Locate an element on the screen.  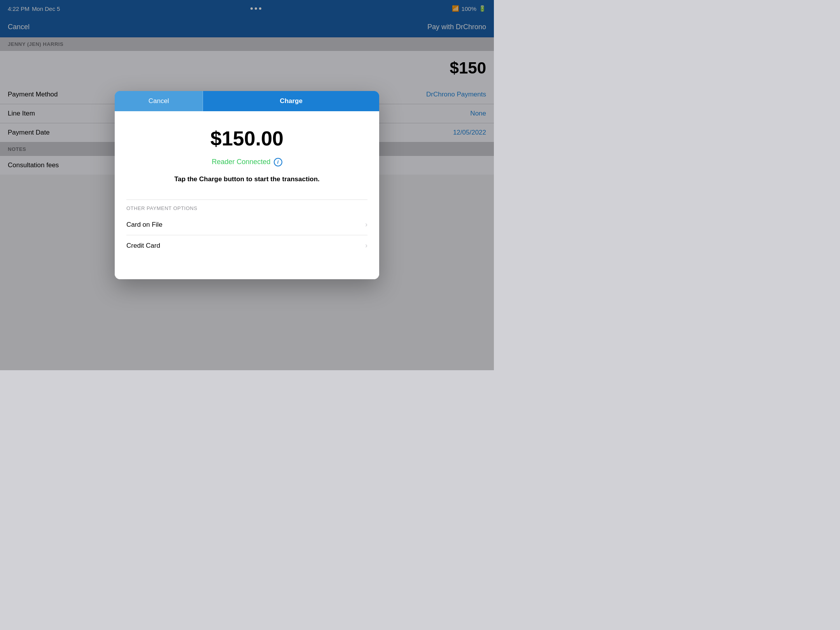
modal-charge-label: Charge is located at coordinates (291, 101).